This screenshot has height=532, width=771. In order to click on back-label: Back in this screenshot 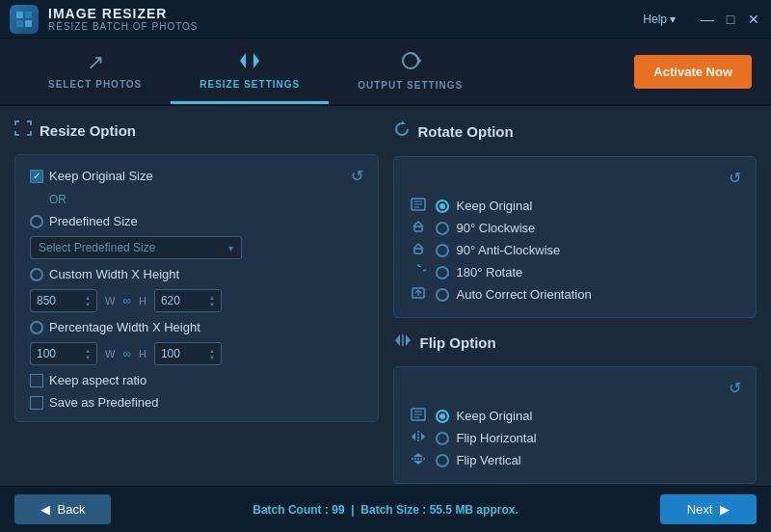, I will do `click(71, 509)`.